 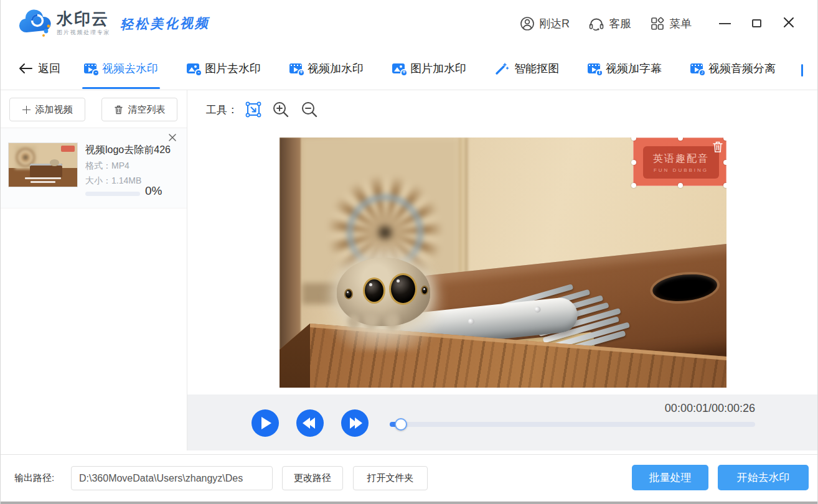 What do you see at coordinates (725, 24) in the screenshot?
I see `minimize-icon` at bounding box center [725, 24].